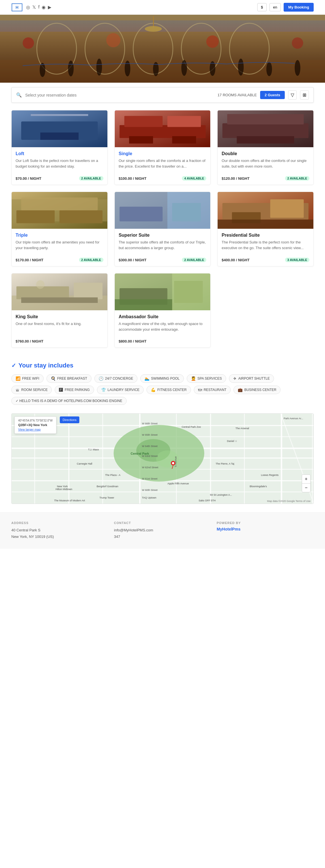 The image size is (325, 868). What do you see at coordinates (262, 7) in the screenshot?
I see `currency-selector: $` at bounding box center [262, 7].